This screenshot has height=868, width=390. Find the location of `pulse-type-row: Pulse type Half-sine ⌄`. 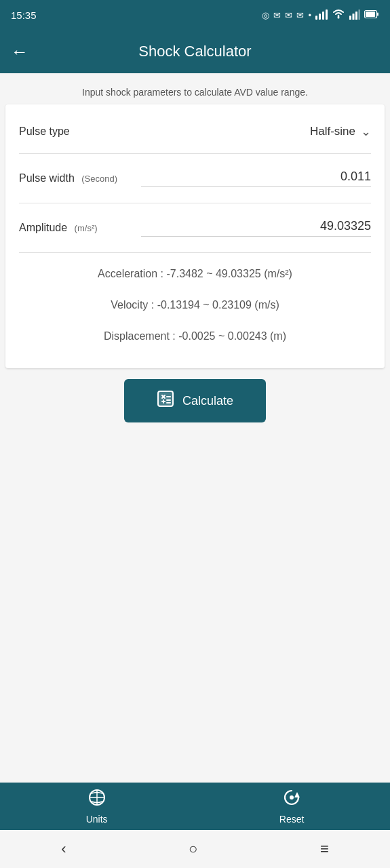

pulse-type-row: Pulse type Half-sine ⌄ is located at coordinates (195, 132).